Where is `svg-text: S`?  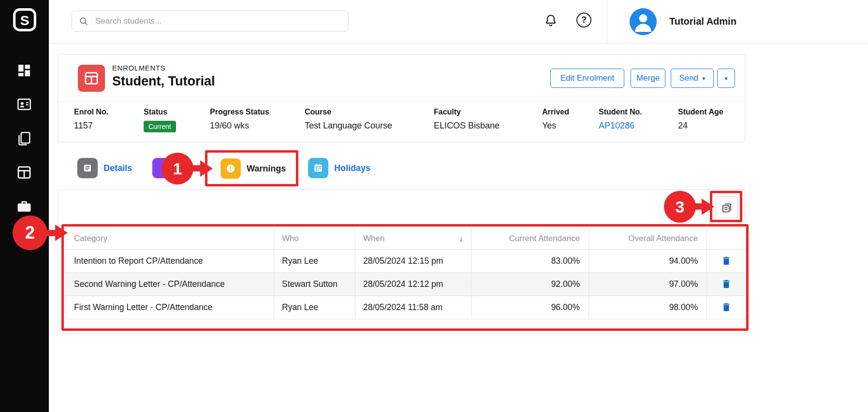 svg-text: S is located at coordinates (25, 20).